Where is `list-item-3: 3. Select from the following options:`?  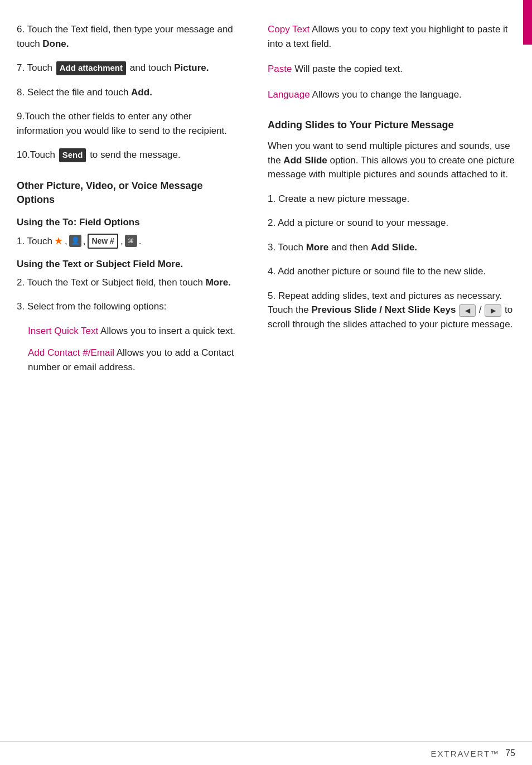 list-item-3: 3. Select from the following options: is located at coordinates (128, 307).